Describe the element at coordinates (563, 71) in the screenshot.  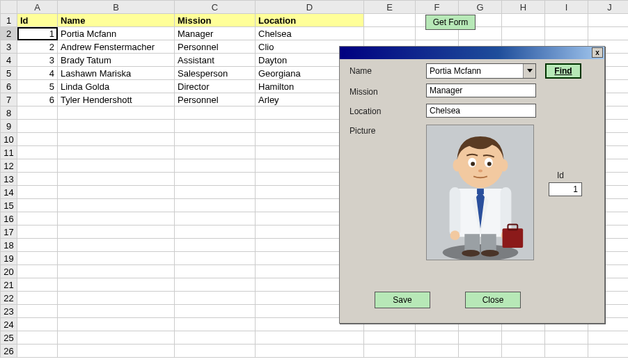
I see `find-button: Find` at that location.